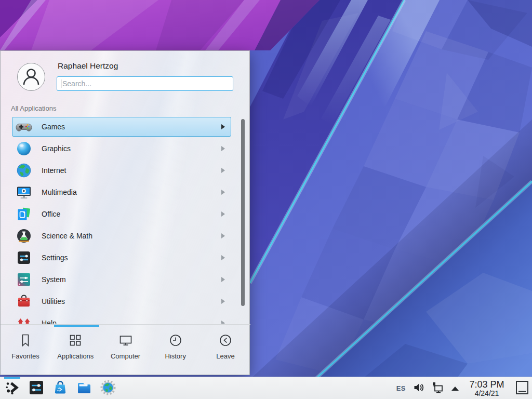 This screenshot has height=399, width=532. Describe the element at coordinates (67, 236) in the screenshot. I see `category-label: Science & Math` at that location.